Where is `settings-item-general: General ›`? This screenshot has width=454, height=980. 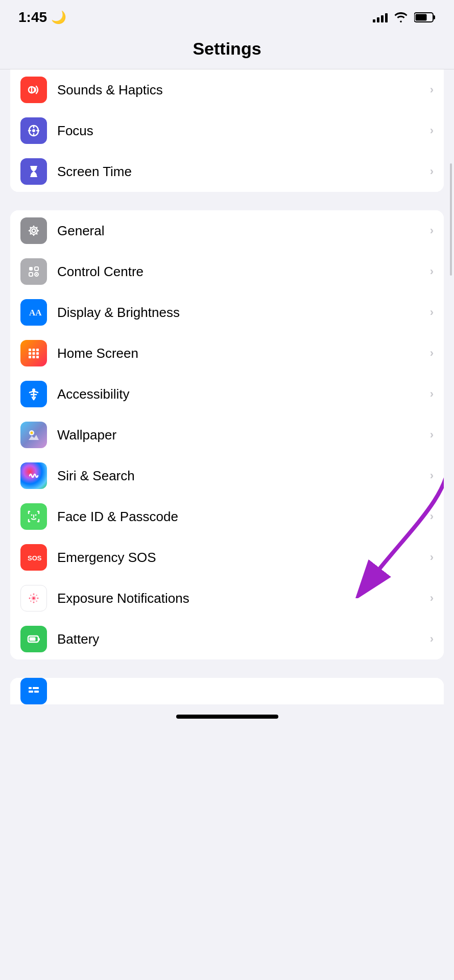 settings-item-general: General › is located at coordinates (227, 231).